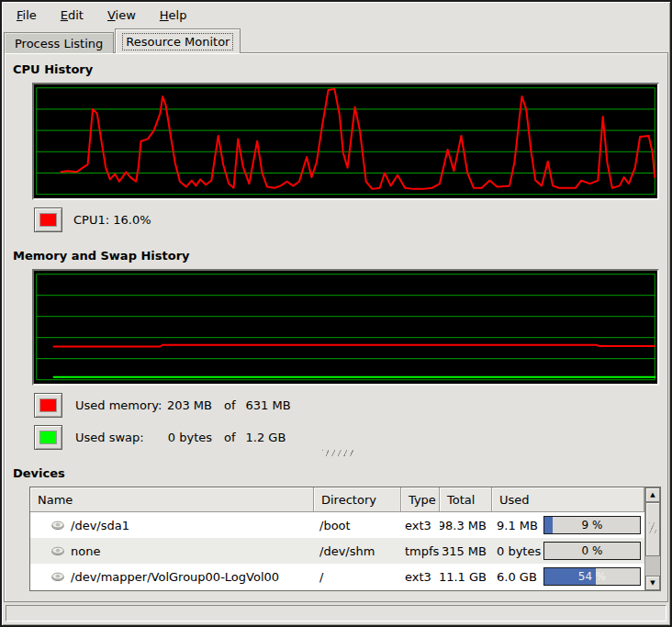  What do you see at coordinates (48, 220) in the screenshot?
I see `cpu-color-swatch-button` at bounding box center [48, 220].